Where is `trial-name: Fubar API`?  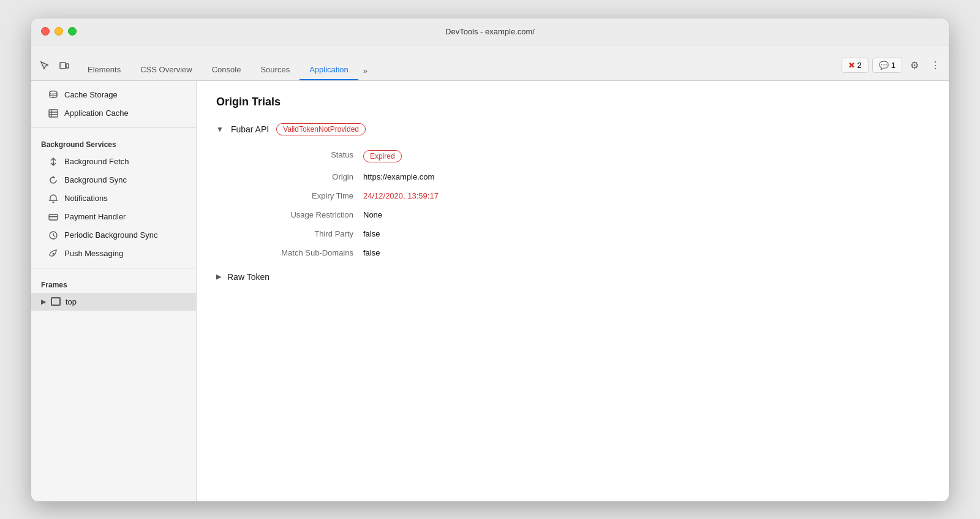 trial-name: Fubar API is located at coordinates (250, 129).